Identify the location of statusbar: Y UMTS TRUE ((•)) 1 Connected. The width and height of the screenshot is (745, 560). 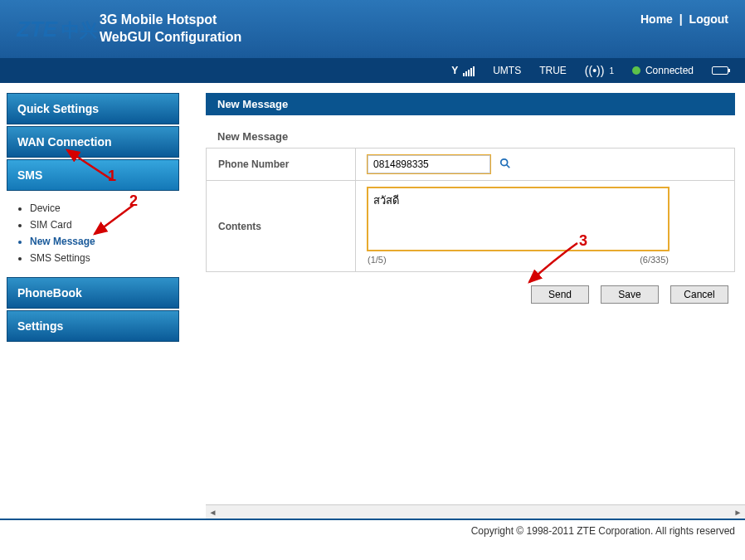
(372, 71).